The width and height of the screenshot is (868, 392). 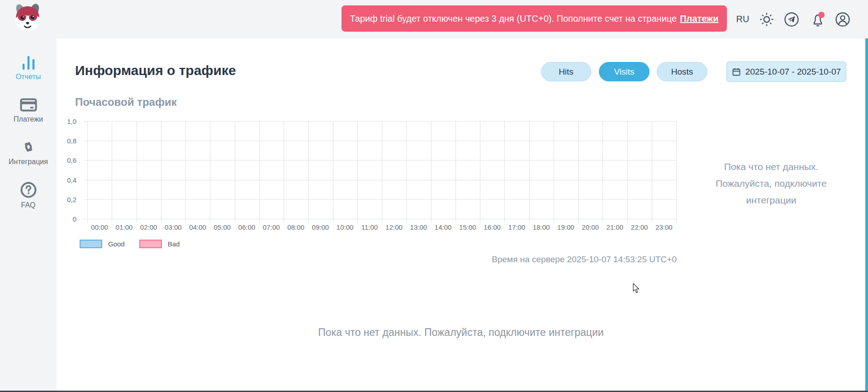 I want to click on sidebar-item-label: Отчеты, so click(x=28, y=77).